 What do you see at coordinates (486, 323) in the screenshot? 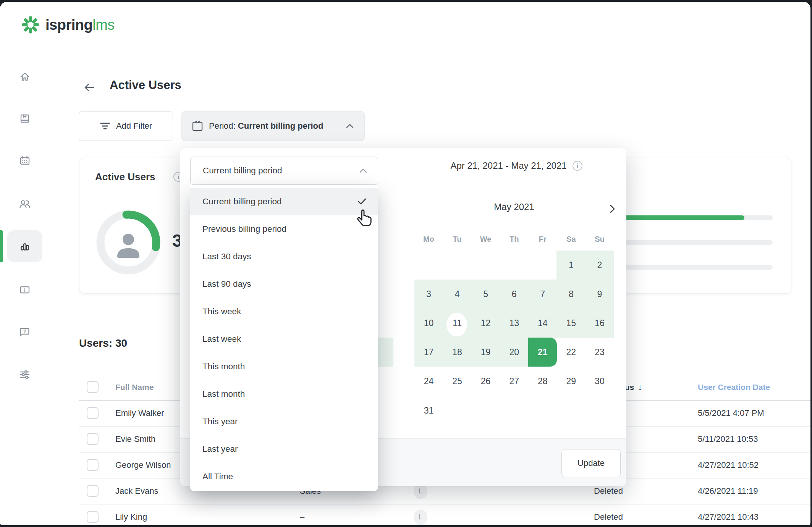
I see `calendar-day: 12` at bounding box center [486, 323].